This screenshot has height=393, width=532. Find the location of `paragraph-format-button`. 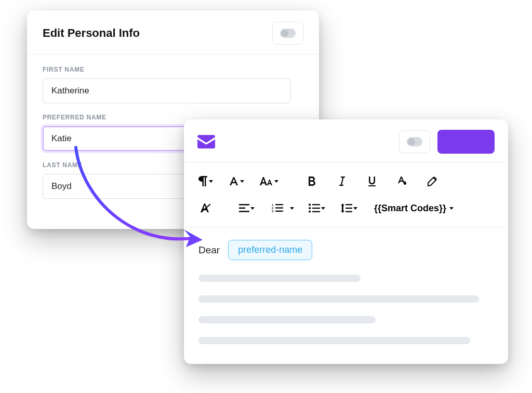

paragraph-format-button is located at coordinates (206, 181).